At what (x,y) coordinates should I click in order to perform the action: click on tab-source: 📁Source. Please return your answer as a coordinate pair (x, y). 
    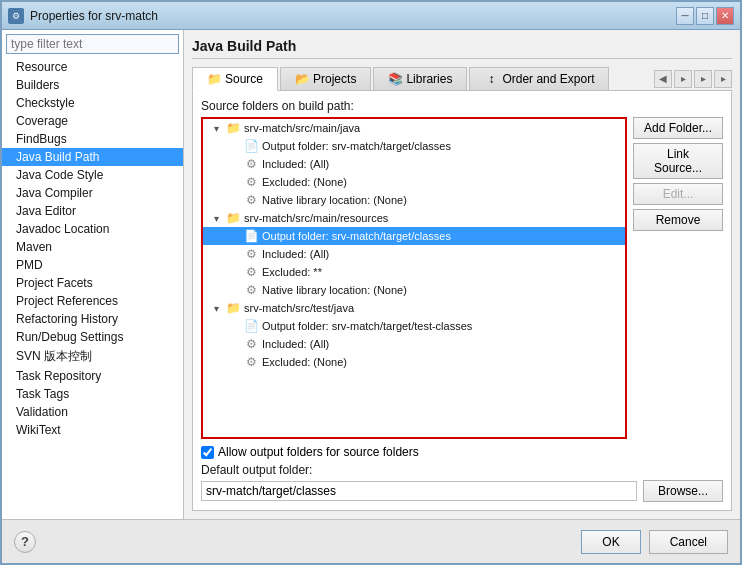
    Looking at the image, I should click on (235, 79).